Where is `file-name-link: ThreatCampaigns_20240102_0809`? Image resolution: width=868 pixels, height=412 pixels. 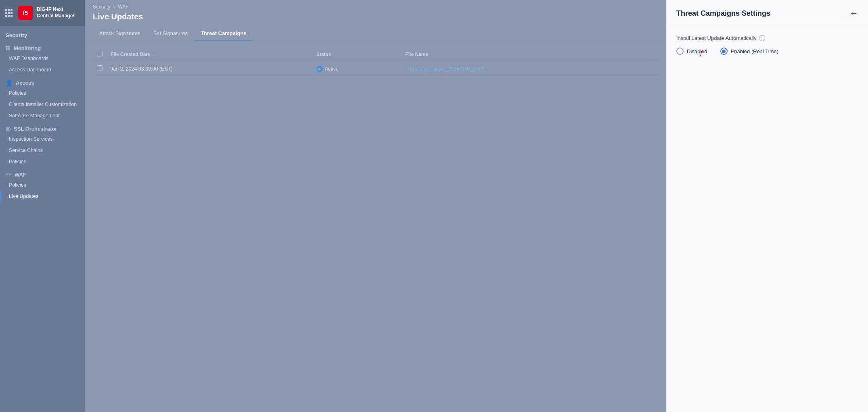 file-name-link: ThreatCampaigns_20240102_0809 is located at coordinates (445, 69).